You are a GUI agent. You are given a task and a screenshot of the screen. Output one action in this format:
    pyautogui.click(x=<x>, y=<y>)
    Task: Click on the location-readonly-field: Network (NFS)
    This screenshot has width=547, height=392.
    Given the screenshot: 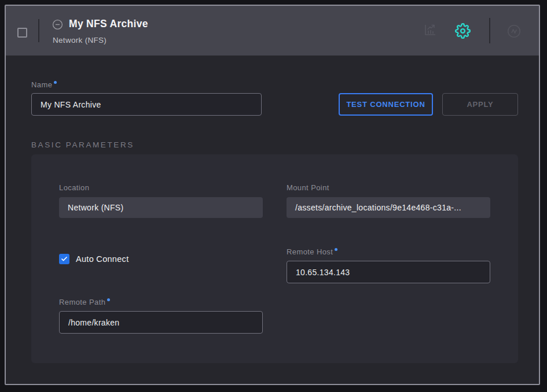 What is the action you would take?
    pyautogui.click(x=161, y=208)
    